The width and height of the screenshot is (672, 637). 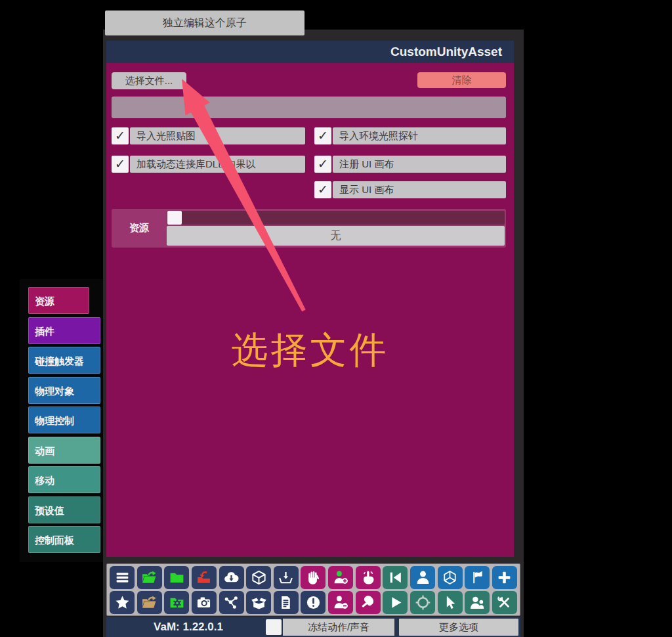 What do you see at coordinates (341, 603) in the screenshot?
I see `person-remove-button` at bounding box center [341, 603].